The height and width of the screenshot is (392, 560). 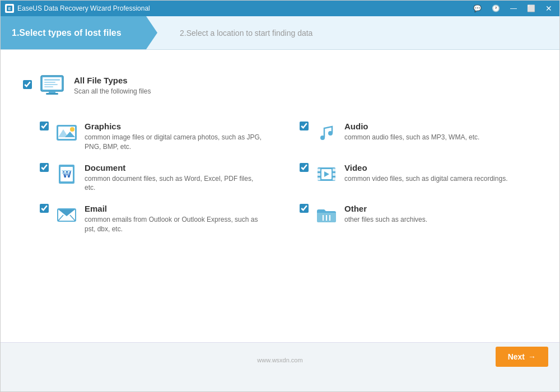 I want to click on other-title: Other, so click(x=386, y=208).